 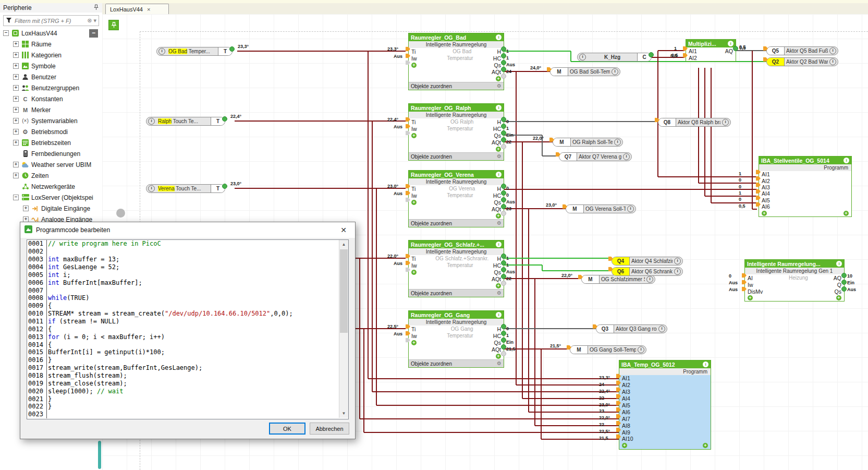 I want to click on sidebar-item-betriebszeiten: +Betriebszeiten, so click(x=51, y=143).